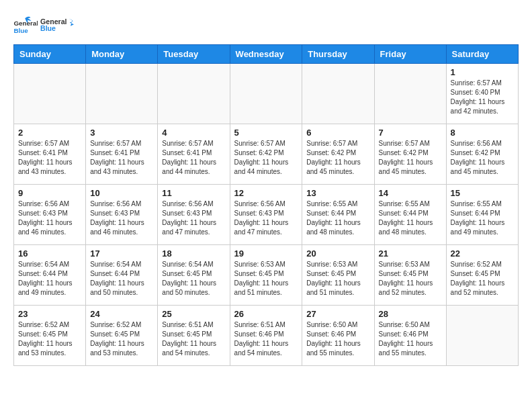  Describe the element at coordinates (339, 154) in the screenshot. I see `calendar-cell: 6Sunrise: 6:57 AM Sunset: 6:42 PM Daylig…` at that location.